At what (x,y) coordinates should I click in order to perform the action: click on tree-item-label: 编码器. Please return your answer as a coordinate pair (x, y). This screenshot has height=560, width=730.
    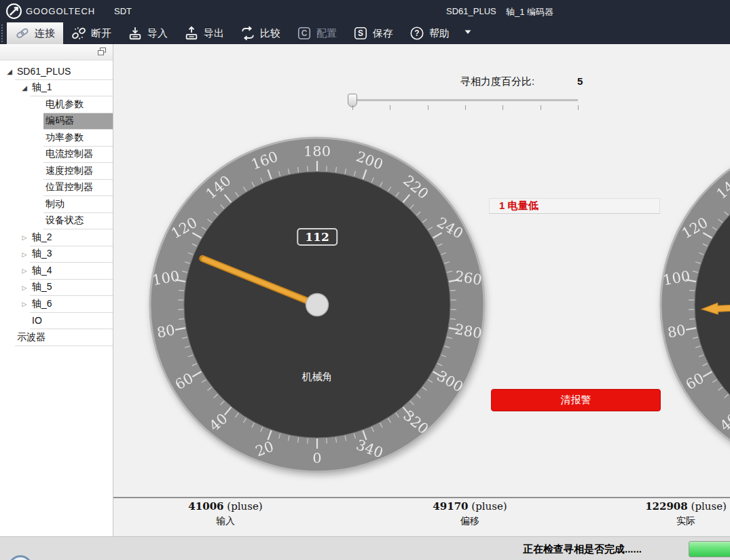
    Looking at the image, I should click on (60, 121).